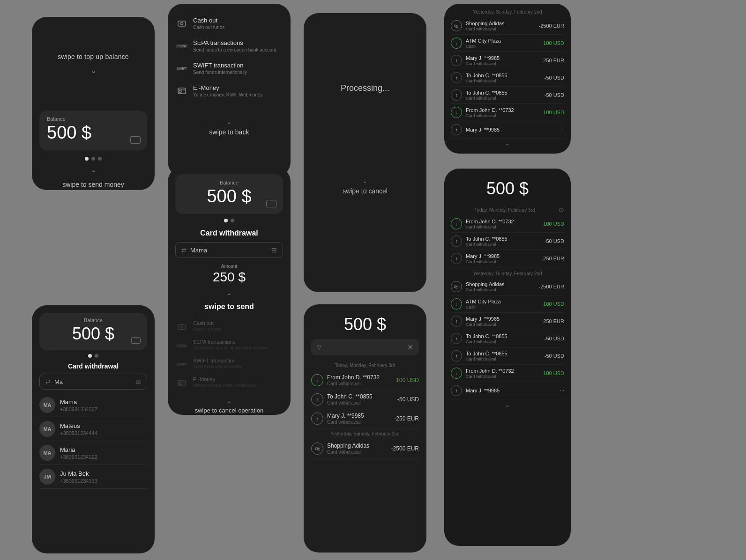 The image size is (746, 560). I want to click on history-list: 🛍 Shopping Adidas Card withdrawal -2500 …, so click(507, 78).